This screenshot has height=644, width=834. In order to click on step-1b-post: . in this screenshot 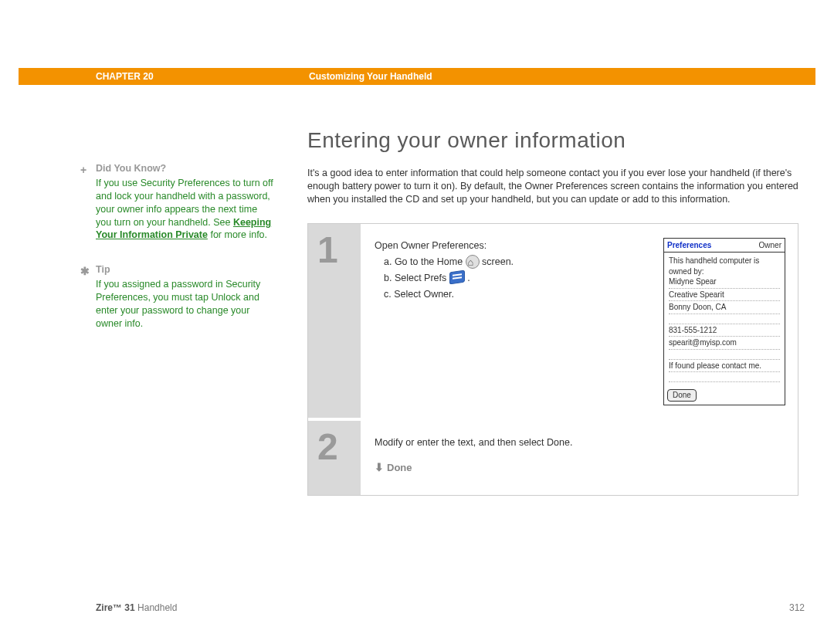, I will do `click(468, 278)`.